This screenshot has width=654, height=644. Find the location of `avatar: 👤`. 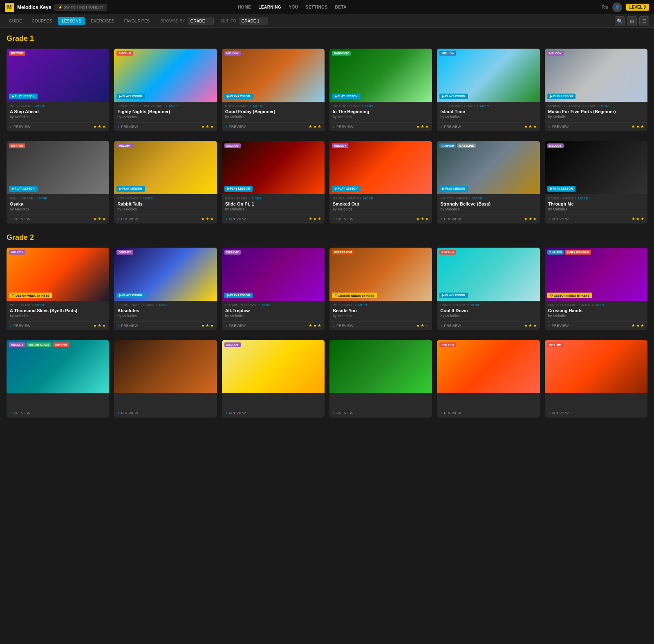

avatar: 👤 is located at coordinates (617, 7).